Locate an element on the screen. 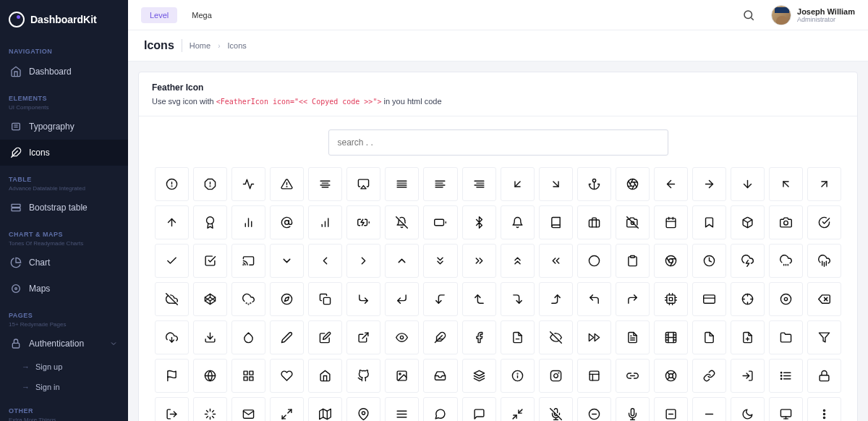 This screenshot has height=421, width=868. log-out-icon is located at coordinates (172, 409).